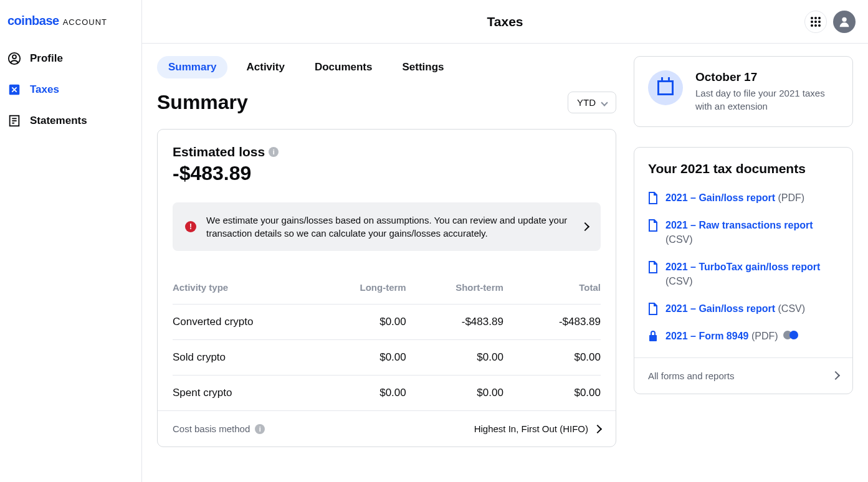  What do you see at coordinates (14, 121) in the screenshot?
I see `statements-icon` at bounding box center [14, 121].